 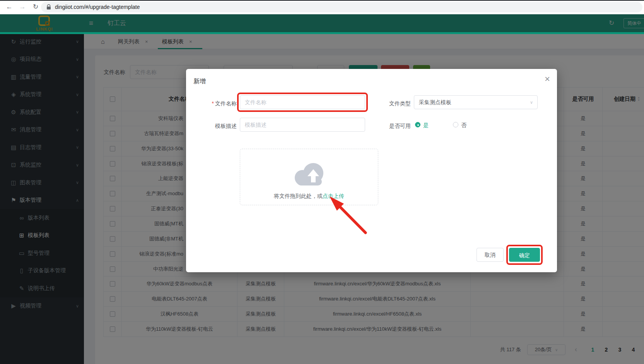 I want to click on lock-icon, so click(x=49, y=8).